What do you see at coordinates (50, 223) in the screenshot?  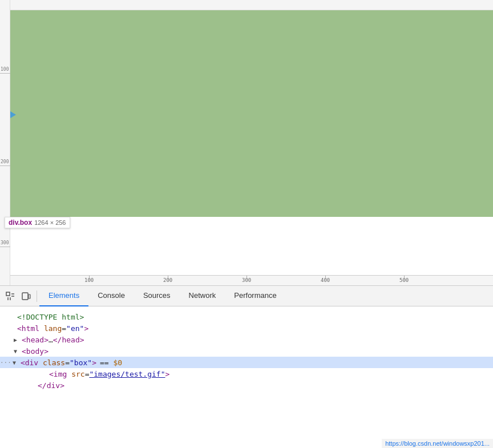 I see `tooltip-size: 1264 × 256` at bounding box center [50, 223].